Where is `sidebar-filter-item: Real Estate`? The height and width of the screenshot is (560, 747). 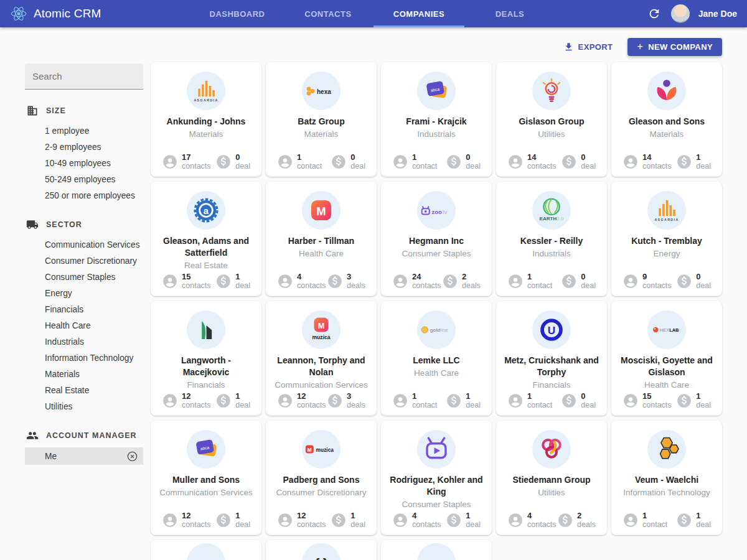 sidebar-filter-item: Real Estate is located at coordinates (84, 390).